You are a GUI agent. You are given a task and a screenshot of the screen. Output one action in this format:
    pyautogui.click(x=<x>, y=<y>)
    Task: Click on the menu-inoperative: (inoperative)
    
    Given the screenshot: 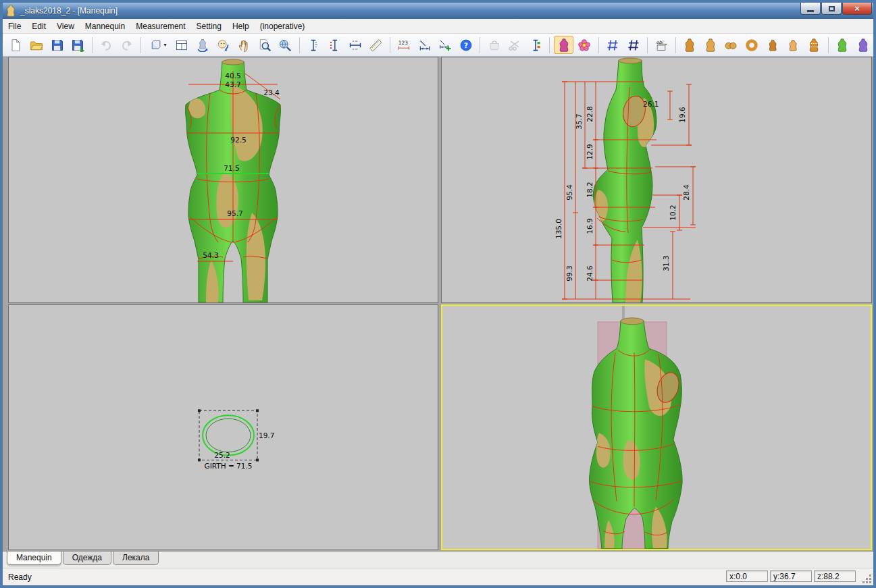 What is the action you would take?
    pyautogui.click(x=282, y=26)
    